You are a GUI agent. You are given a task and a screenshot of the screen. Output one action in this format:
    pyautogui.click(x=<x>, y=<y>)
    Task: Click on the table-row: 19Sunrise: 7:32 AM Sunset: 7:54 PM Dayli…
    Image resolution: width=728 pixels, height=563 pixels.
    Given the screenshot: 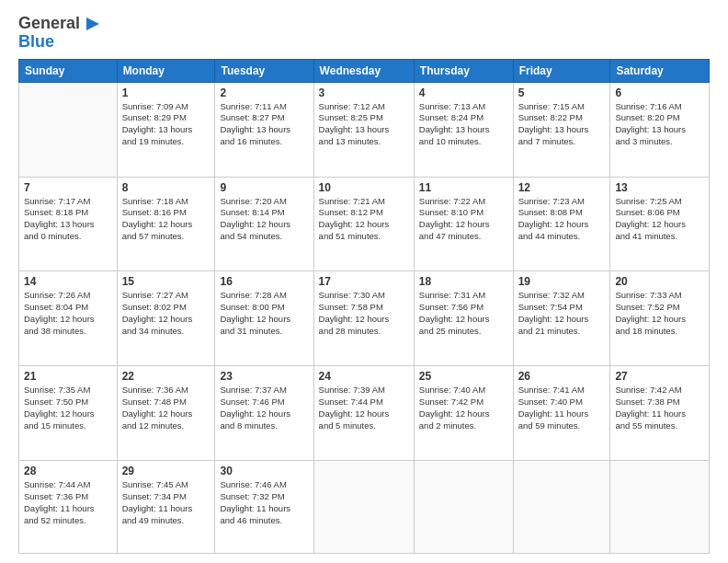 What is the action you would take?
    pyautogui.click(x=562, y=318)
    